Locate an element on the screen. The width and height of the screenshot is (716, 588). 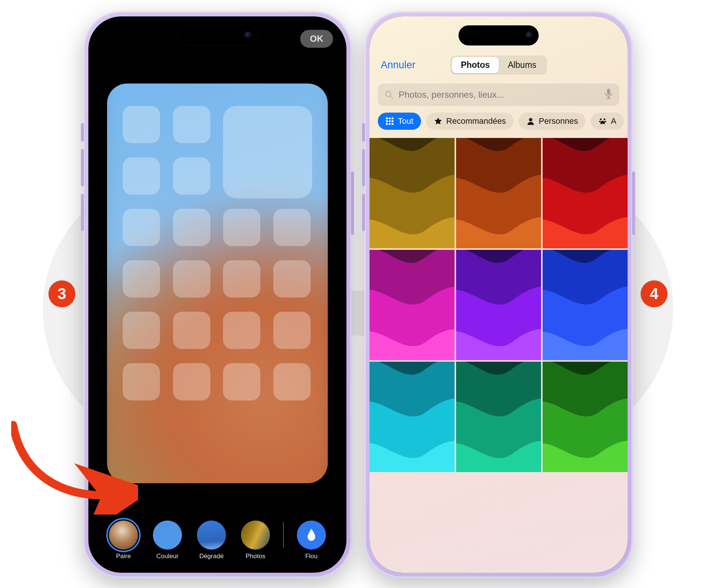
option-label: Couleur is located at coordinates (167, 556).